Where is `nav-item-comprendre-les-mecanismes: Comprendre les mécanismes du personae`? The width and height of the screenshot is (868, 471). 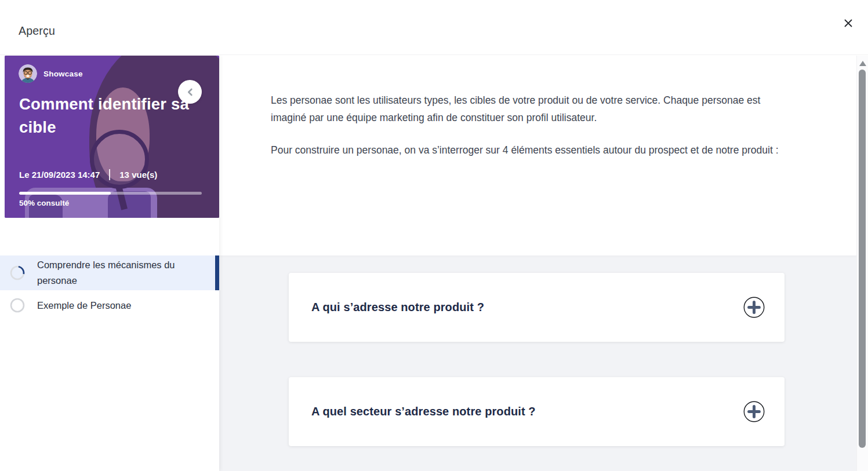
nav-item-comprendre-les-mecanismes: Comprendre les mécanismes du personae is located at coordinates (110, 273).